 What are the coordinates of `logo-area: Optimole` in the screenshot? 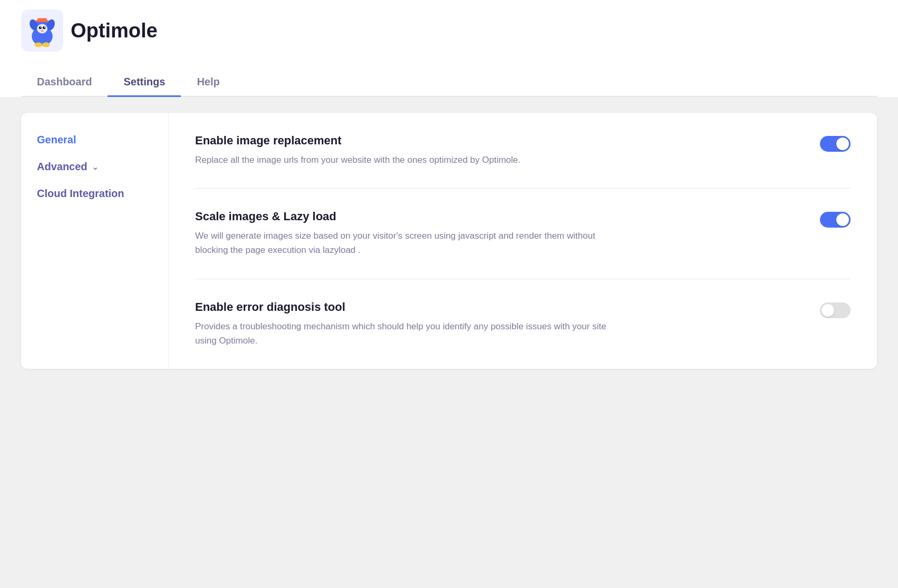 It's located at (449, 37).